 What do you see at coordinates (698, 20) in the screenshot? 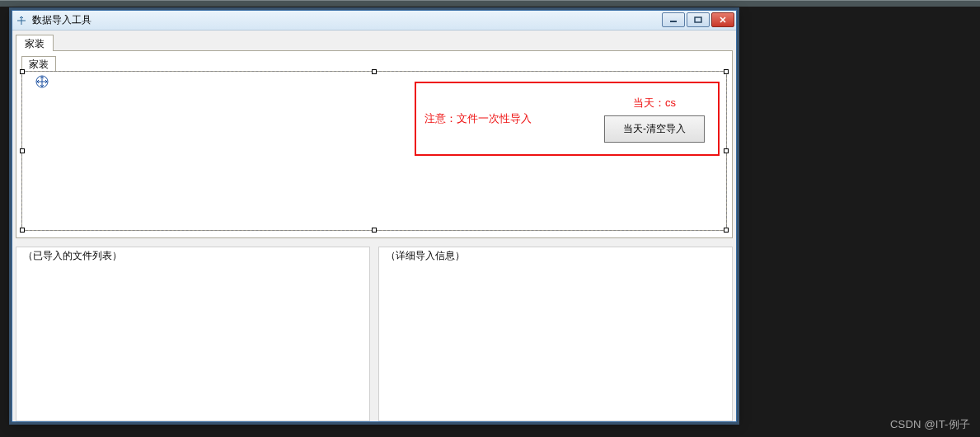
I see `maximize-button` at bounding box center [698, 20].